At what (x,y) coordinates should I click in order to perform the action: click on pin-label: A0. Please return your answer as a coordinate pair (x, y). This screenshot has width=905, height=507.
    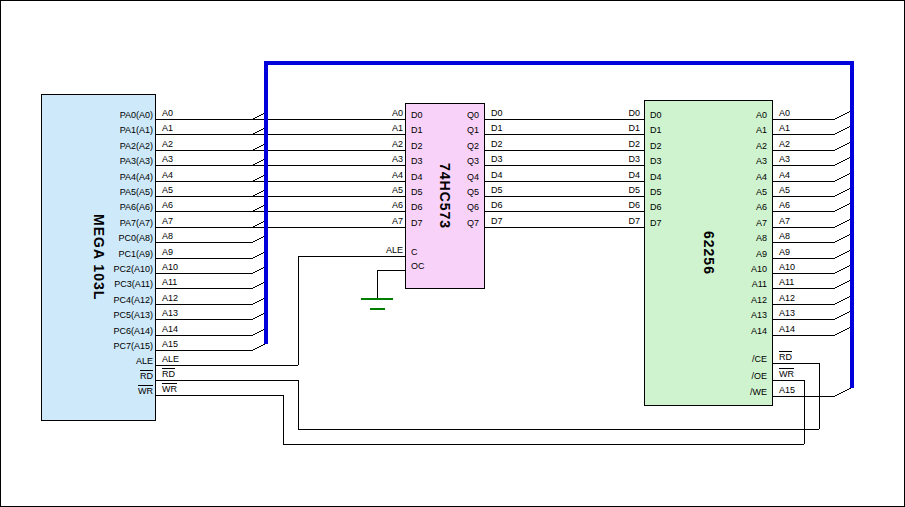
    Looking at the image, I should click on (729, 115).